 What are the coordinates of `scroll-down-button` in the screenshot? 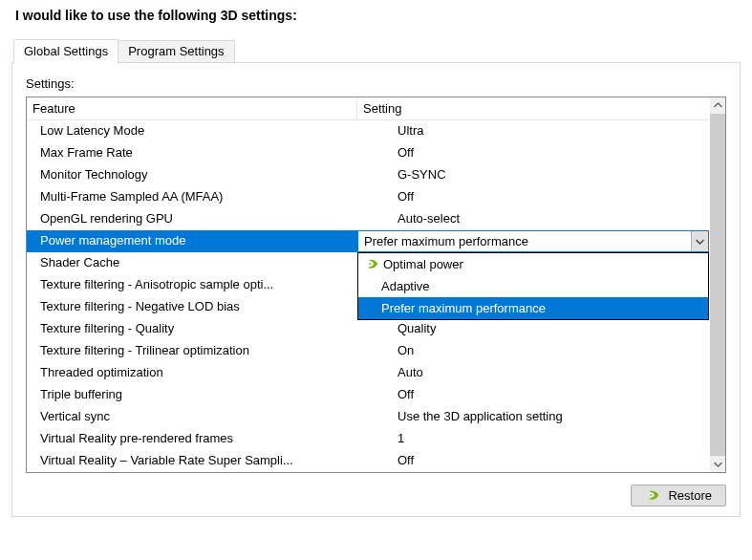 It's located at (718, 464).